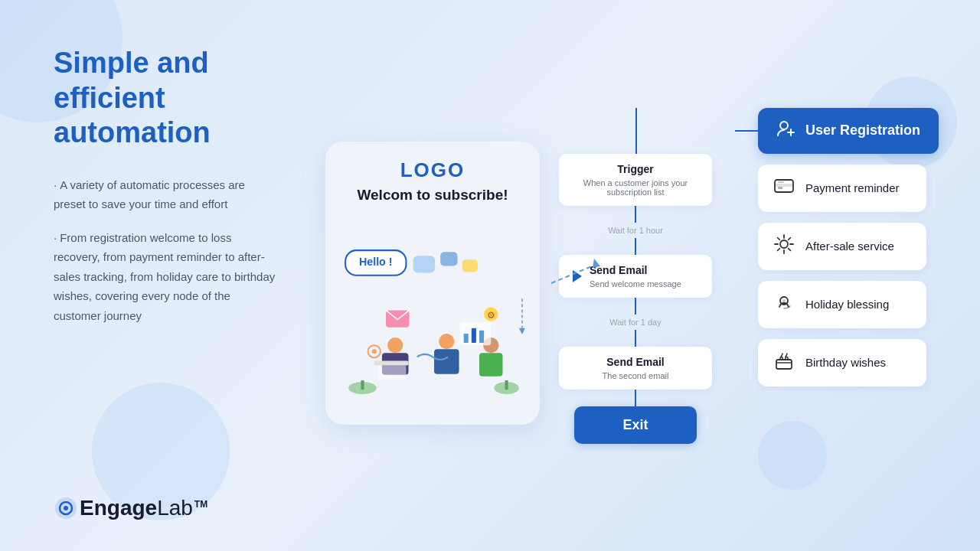  I want to click on logo-tm: TM, so click(201, 504).